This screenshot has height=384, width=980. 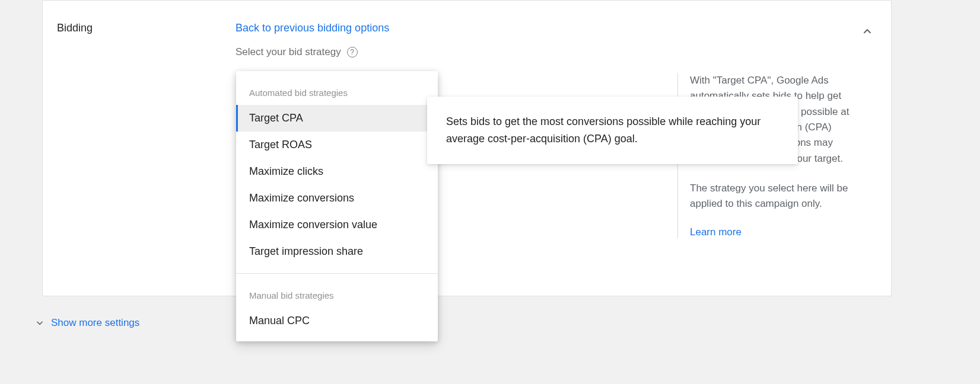 I want to click on help-paragraph-2: The strategy you select here will be app…, so click(x=770, y=197).